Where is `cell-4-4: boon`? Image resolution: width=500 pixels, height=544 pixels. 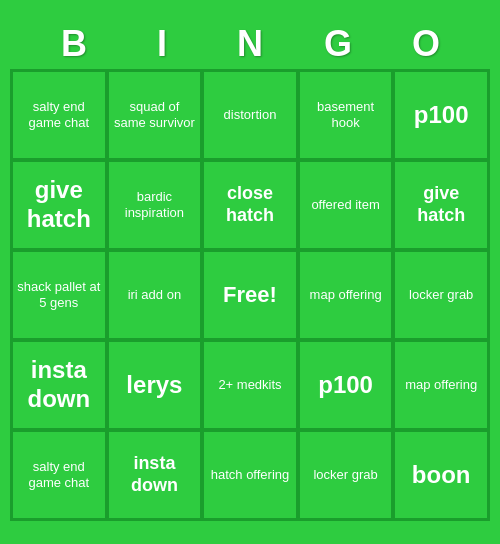
cell-4-4: boon is located at coordinates (441, 475).